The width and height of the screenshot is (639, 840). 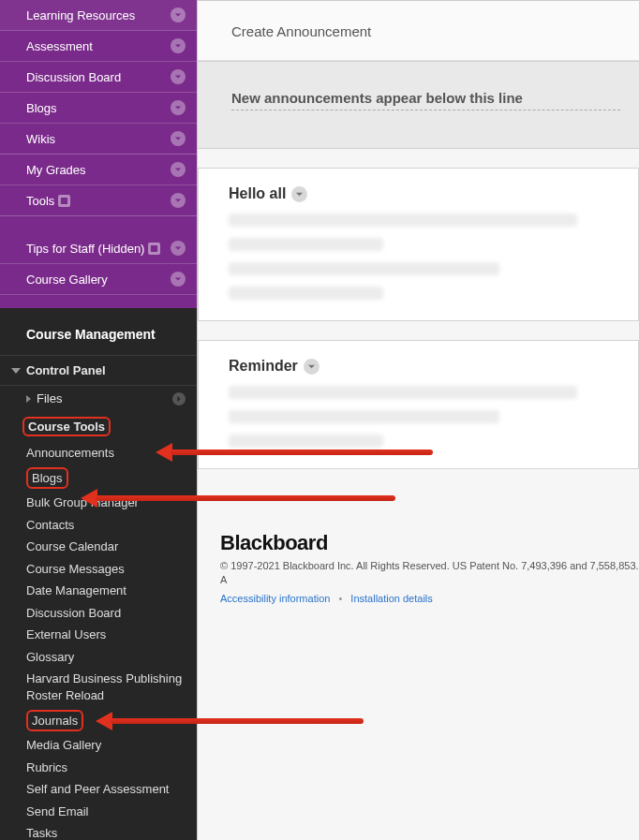 I want to click on tool-label: Discussion Board, so click(x=73, y=612).